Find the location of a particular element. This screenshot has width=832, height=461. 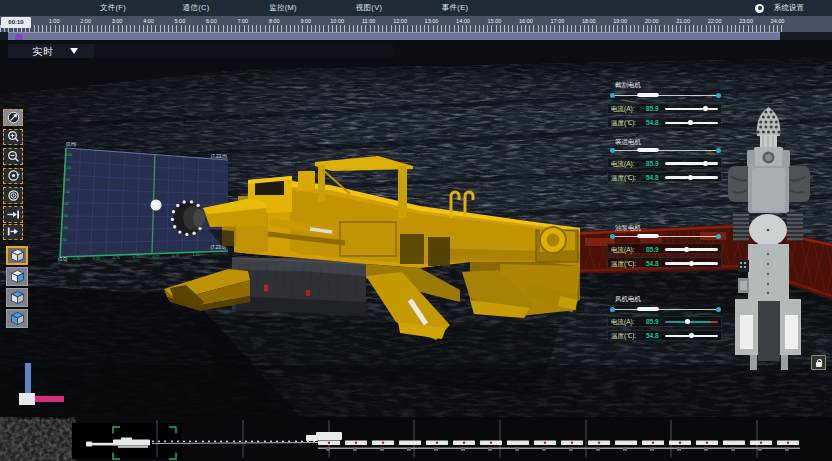

svg-text: 4.00 is located at coordinates (68, 155).